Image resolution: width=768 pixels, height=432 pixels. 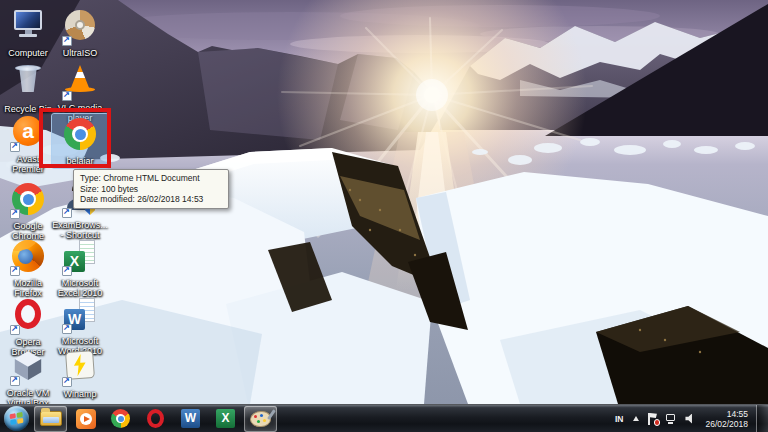 I want to click on taskbar-chrome-button, so click(x=120, y=419).